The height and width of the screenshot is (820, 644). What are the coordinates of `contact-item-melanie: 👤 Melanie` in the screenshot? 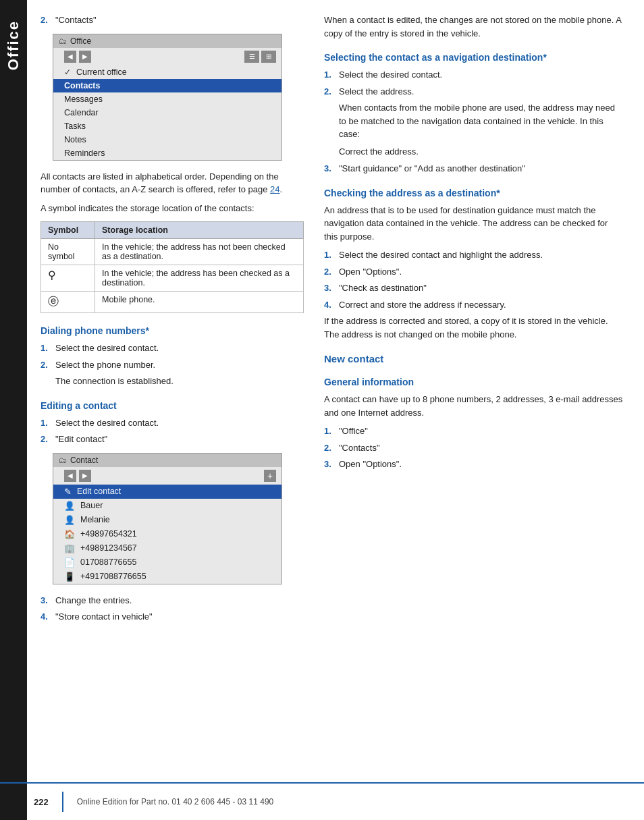 It's located at (167, 520).